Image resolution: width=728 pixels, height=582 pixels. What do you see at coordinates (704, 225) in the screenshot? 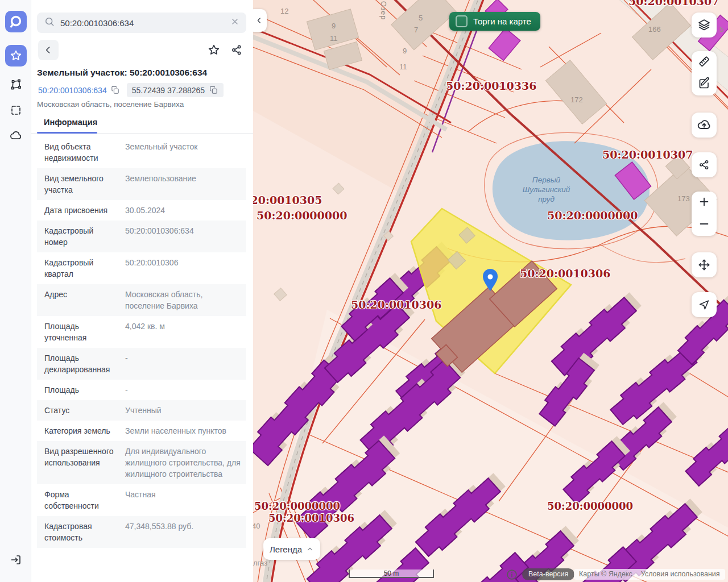
I see `zoom-out-button` at bounding box center [704, 225].